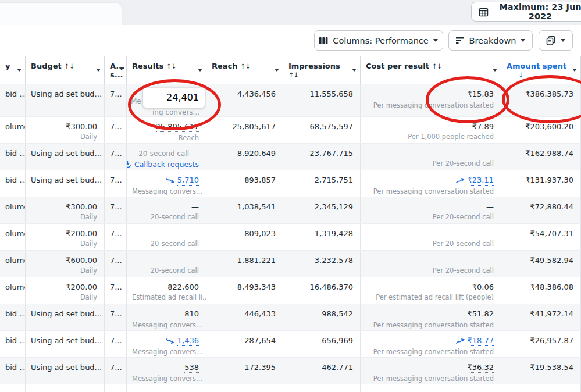 The width and height of the screenshot is (581, 392). What do you see at coordinates (13, 291) in the screenshot?
I see `delivery-cell: olume` at bounding box center [13, 291].